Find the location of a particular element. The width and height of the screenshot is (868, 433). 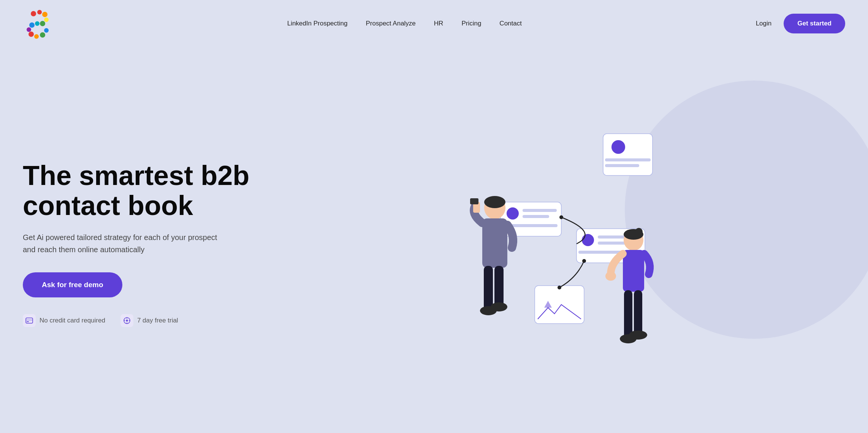

ask-demo-button: Ask for free demo is located at coordinates (73, 285).